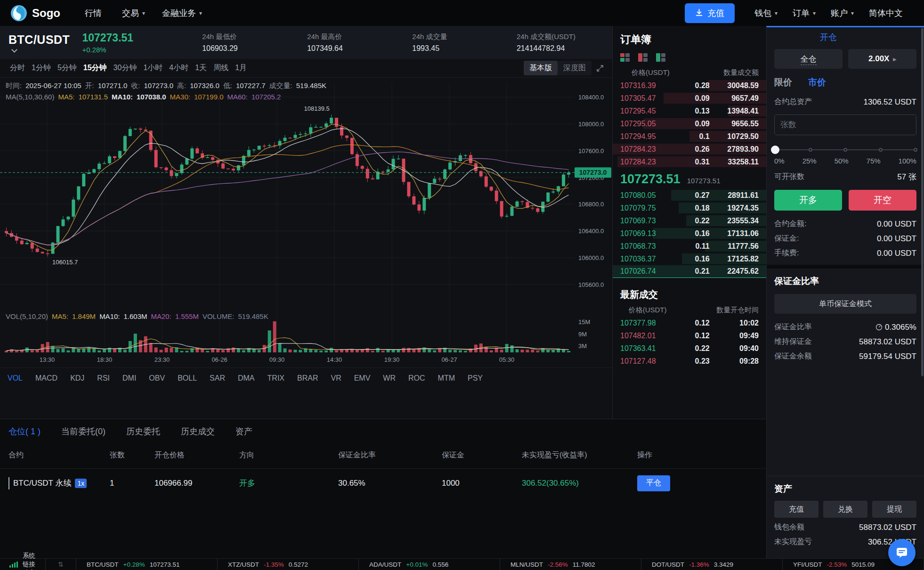  What do you see at coordinates (845, 150) in the screenshot?
I see `amount-slider` at bounding box center [845, 150].